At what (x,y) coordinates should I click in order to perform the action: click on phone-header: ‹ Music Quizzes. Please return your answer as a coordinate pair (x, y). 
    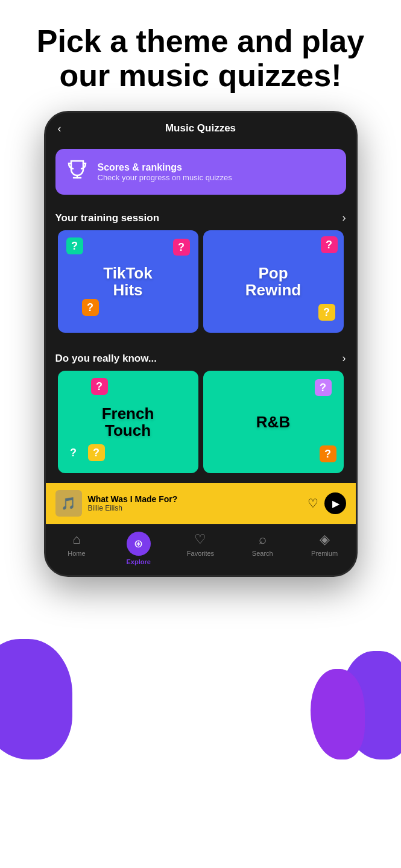
    Looking at the image, I should click on (201, 127).